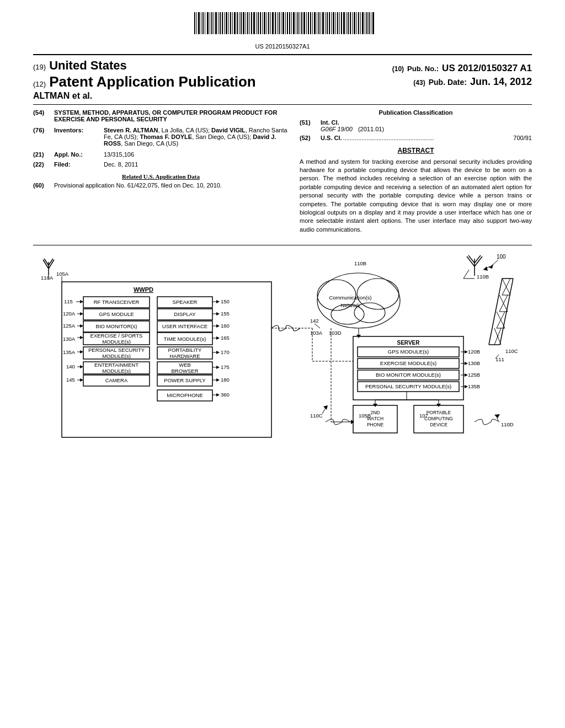  I want to click on ref-120A: 120A, so click(70, 313).